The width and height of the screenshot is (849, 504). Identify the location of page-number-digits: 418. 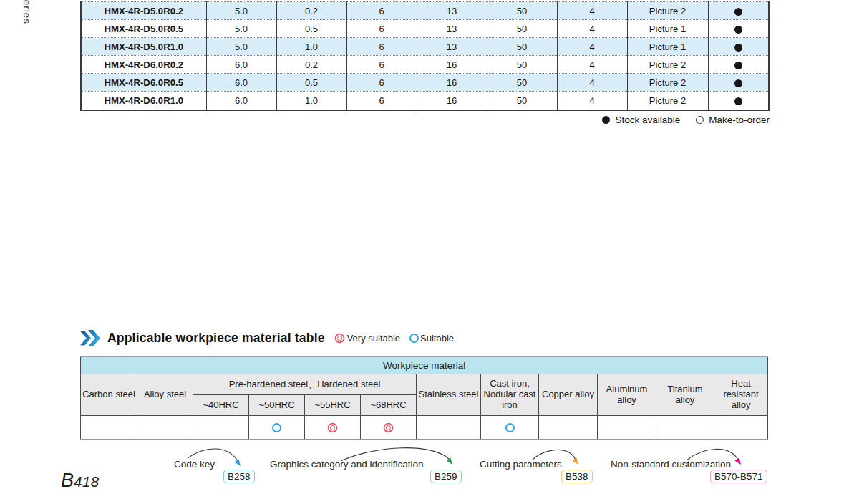
(87, 481).